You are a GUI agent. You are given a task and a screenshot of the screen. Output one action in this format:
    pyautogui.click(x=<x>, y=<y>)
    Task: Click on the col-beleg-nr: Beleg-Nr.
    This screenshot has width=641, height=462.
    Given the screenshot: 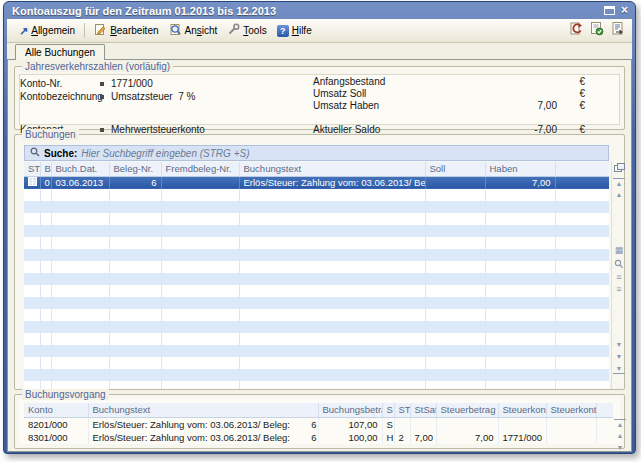 What is the action you would take?
    pyautogui.click(x=135, y=169)
    